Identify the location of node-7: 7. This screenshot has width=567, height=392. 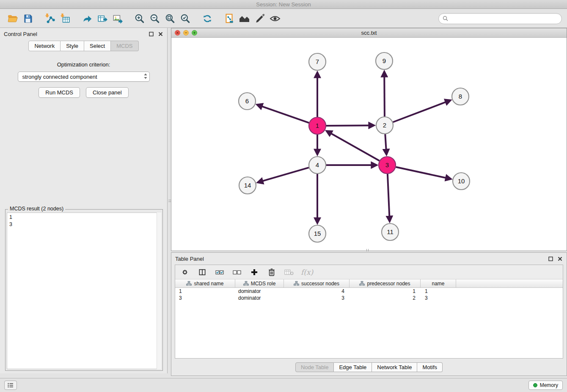
(317, 62).